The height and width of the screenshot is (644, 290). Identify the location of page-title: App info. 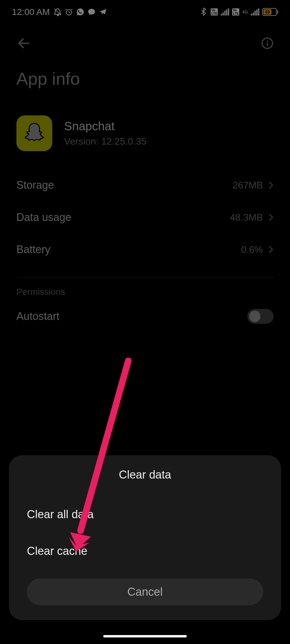
(145, 82).